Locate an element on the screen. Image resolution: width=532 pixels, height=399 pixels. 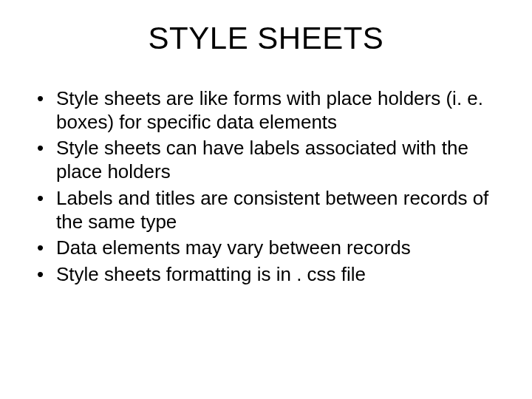
bullet-item: Style sheets can have labels associated … is located at coordinates (266, 160).